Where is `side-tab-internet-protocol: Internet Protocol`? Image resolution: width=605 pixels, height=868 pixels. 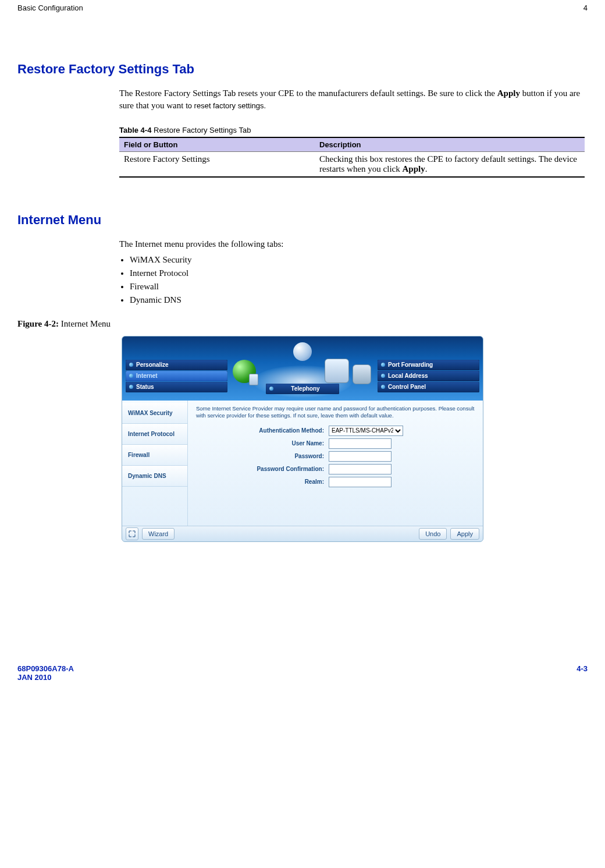
side-tab-internet-protocol: Internet Protocol is located at coordinates (155, 434).